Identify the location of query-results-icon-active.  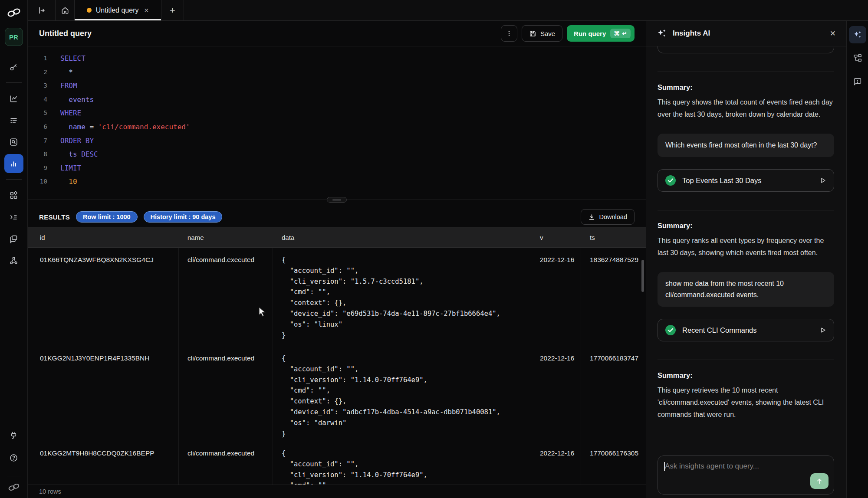
(14, 164).